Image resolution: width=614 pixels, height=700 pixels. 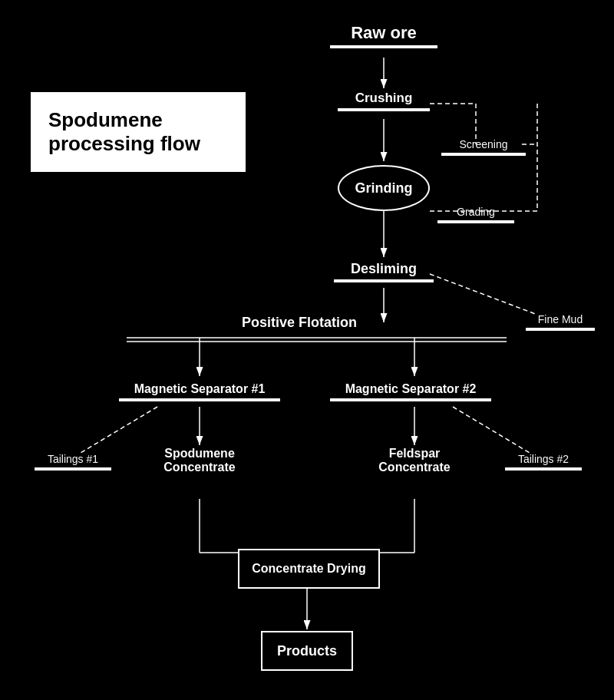 What do you see at coordinates (138, 120) in the screenshot?
I see `title-line1: Spodumene` at bounding box center [138, 120].